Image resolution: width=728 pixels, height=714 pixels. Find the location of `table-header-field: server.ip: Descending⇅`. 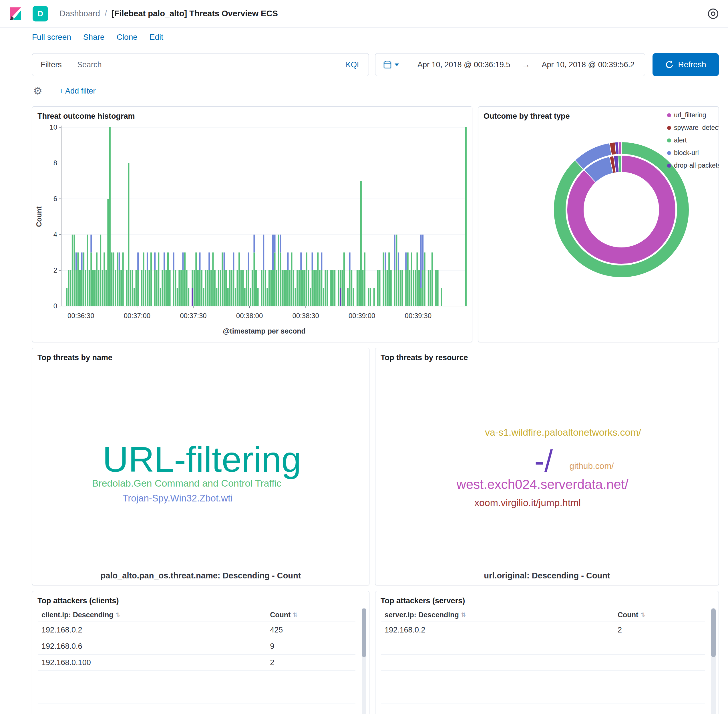

table-header-field: server.ip: Descending⇅ is located at coordinates (499, 615).